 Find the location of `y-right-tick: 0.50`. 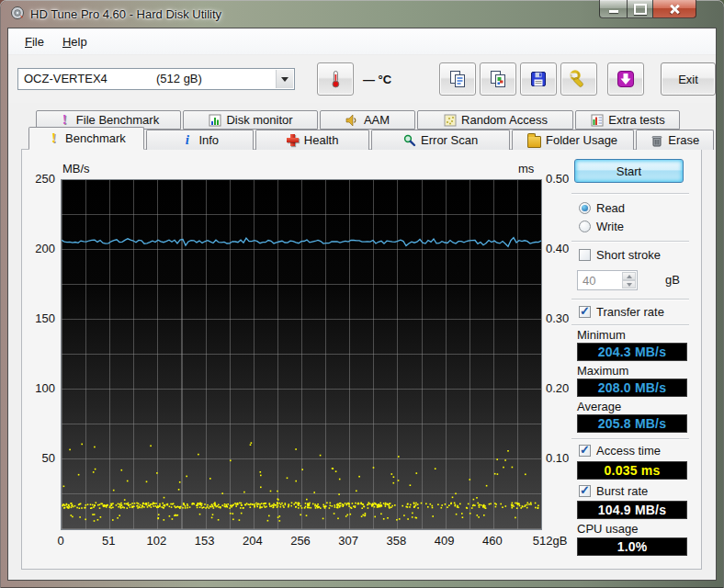

y-right-tick: 0.50 is located at coordinates (557, 178).